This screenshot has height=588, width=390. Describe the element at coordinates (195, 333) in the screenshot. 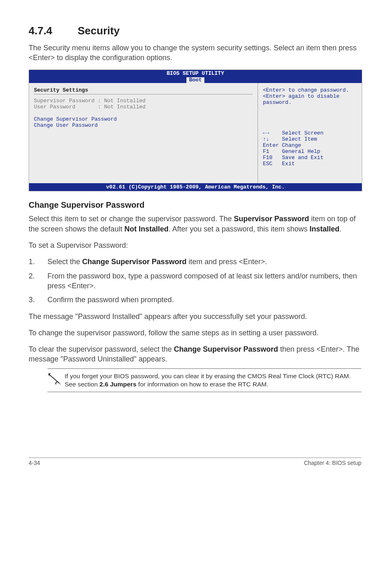

I see `paragraph-4: To change the supervisor password, follo…` at that location.